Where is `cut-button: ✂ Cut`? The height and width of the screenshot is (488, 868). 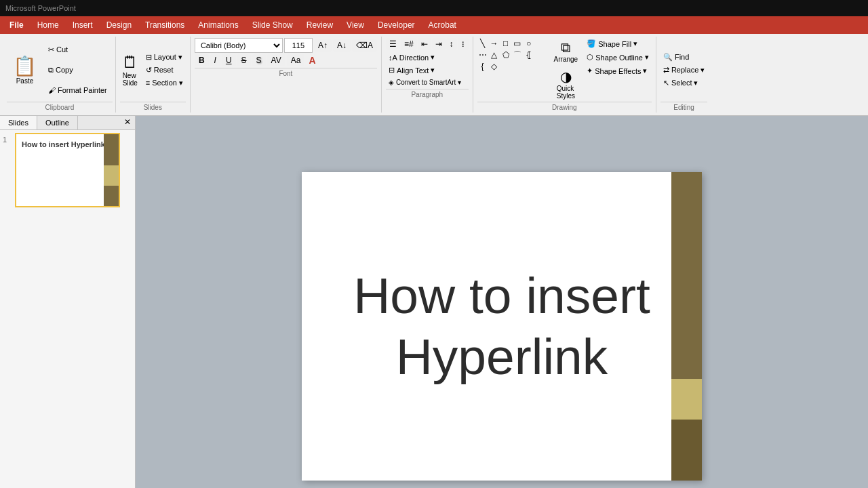 cut-button: ✂ Cut is located at coordinates (77, 50).